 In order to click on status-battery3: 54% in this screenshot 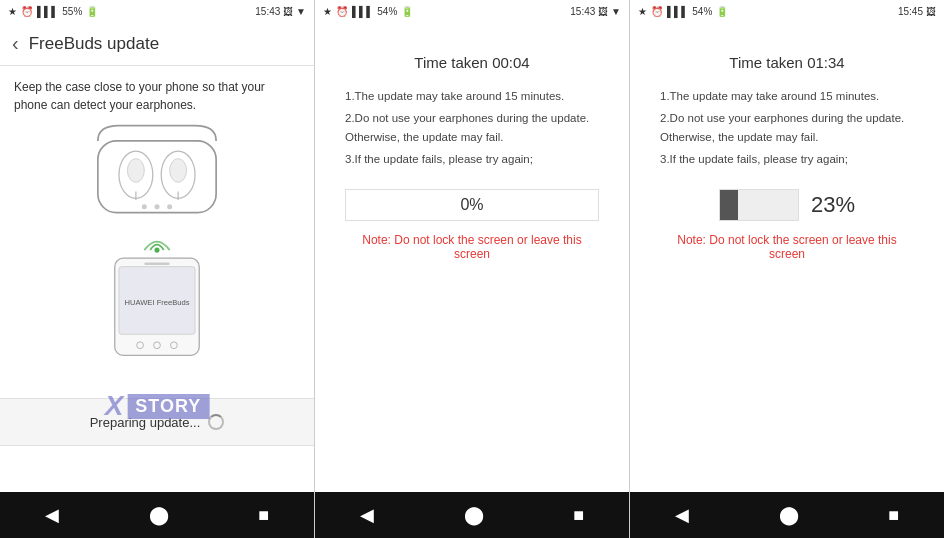, I will do `click(702, 12)`.